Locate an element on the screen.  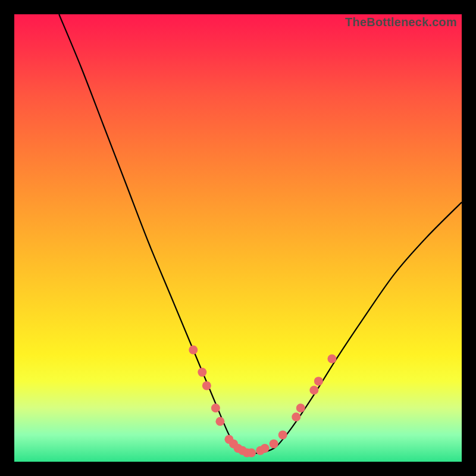
curve-markers is located at coordinates (262, 402).